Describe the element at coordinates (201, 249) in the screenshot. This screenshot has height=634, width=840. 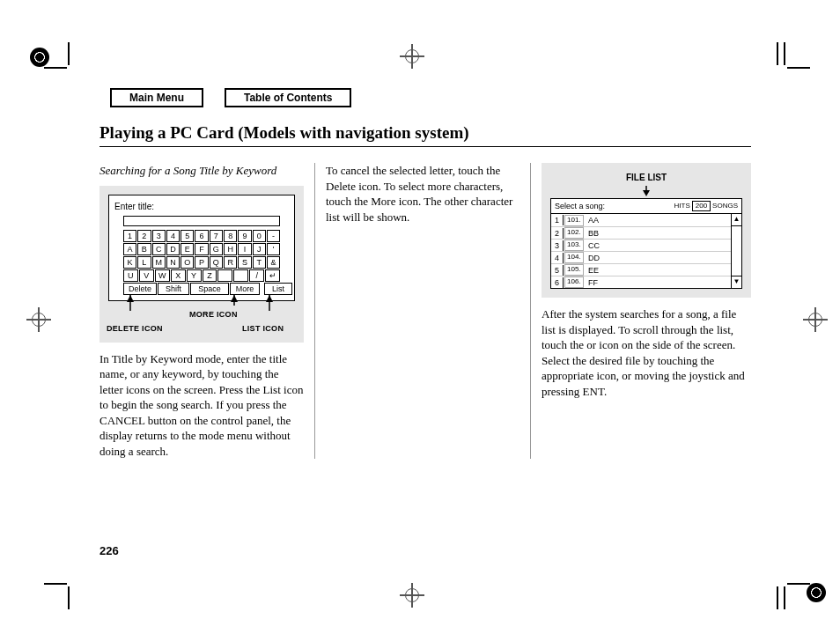
I see `key-F: F` at that location.